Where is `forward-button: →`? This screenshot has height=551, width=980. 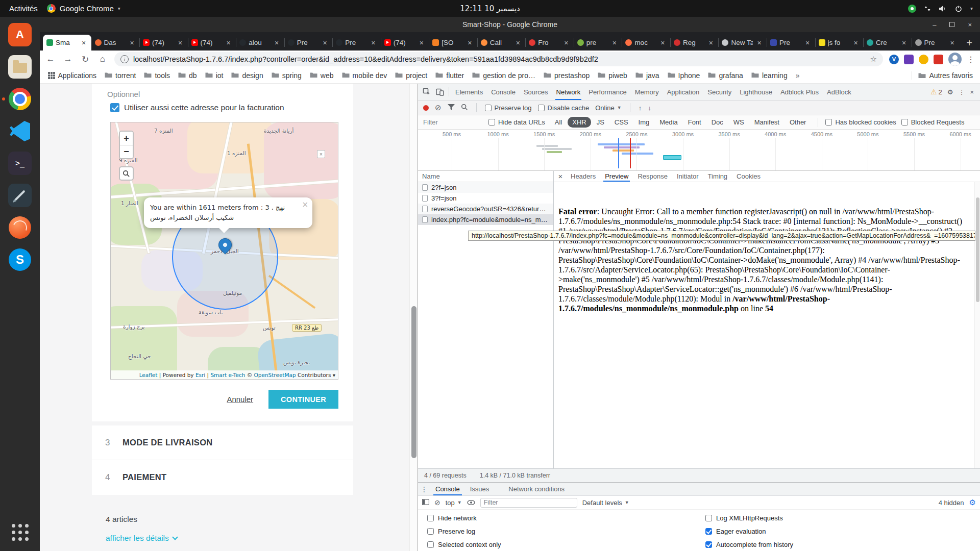 forward-button: → is located at coordinates (68, 59).